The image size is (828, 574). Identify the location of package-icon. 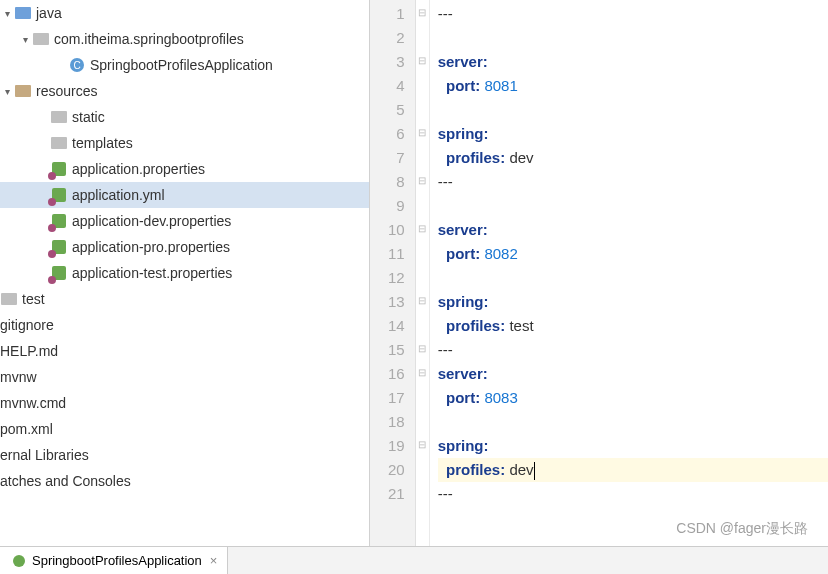
(41, 39).